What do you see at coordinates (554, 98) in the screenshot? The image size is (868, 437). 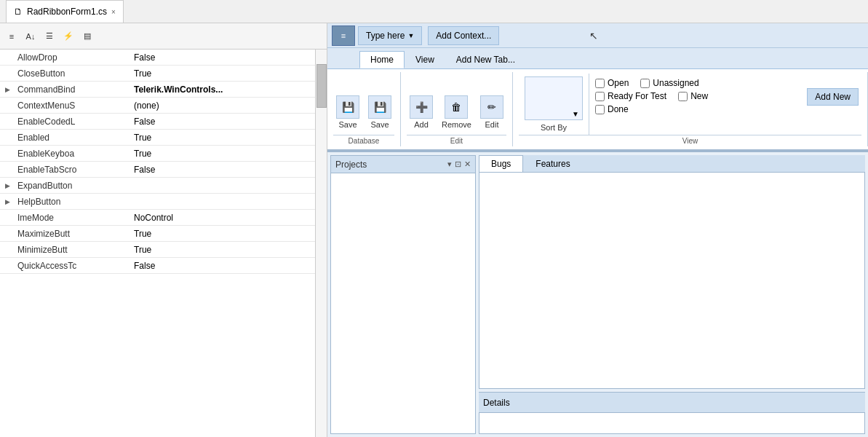 I see `sort-by-dropdown: ▼` at bounding box center [554, 98].